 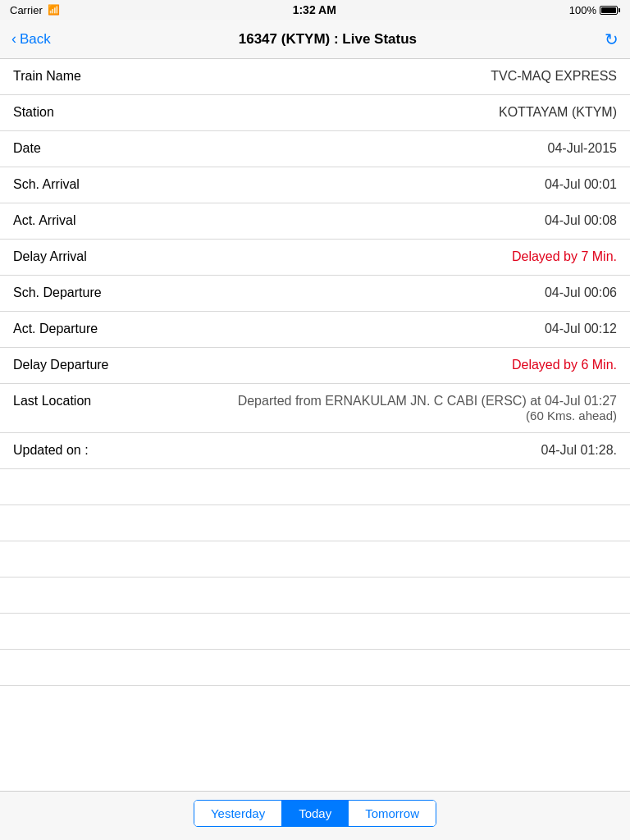 What do you see at coordinates (26, 10) in the screenshot?
I see `carrier-label: Carrier` at bounding box center [26, 10].